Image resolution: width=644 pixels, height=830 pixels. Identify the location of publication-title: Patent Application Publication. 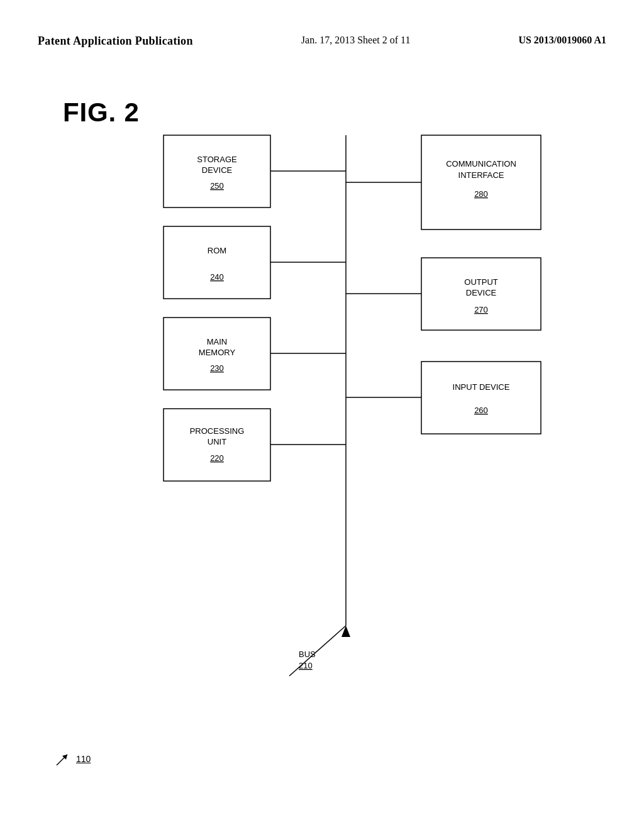
(116, 42).